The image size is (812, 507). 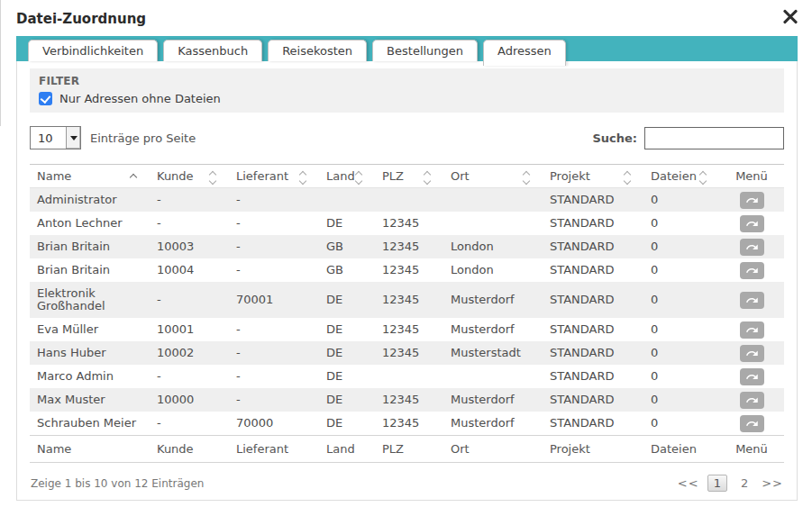 I want to click on table-row: Marco Admin--DESTANDARD0, so click(x=407, y=376).